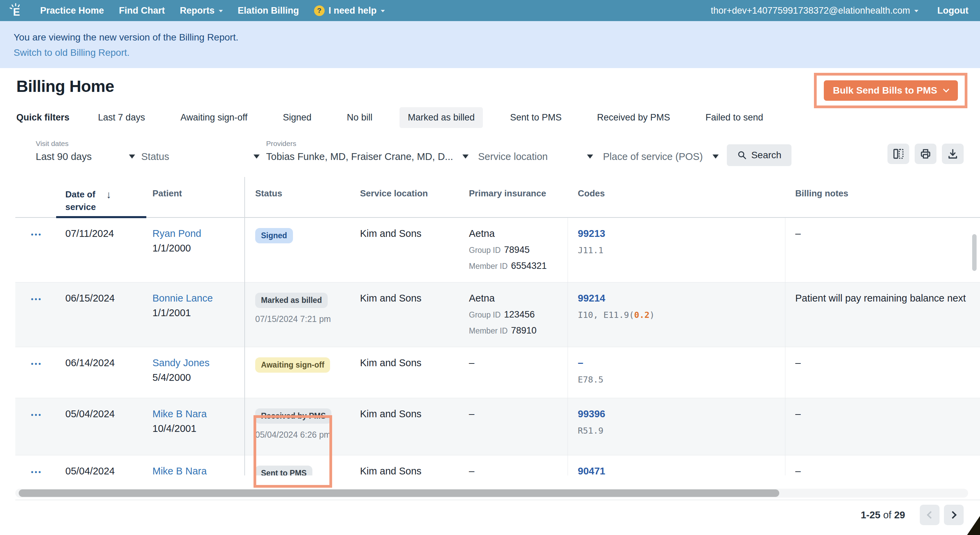 The image size is (980, 535). Describe the element at coordinates (592, 298) in the screenshot. I see `billing-code-link: 99214` at that location.